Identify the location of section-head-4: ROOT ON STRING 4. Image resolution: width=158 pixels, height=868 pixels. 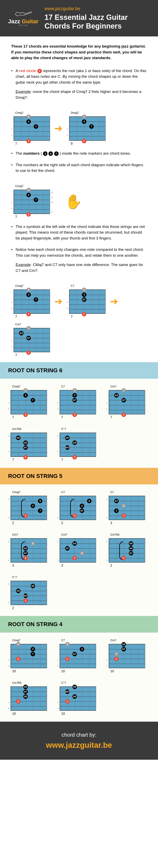
(79, 624).